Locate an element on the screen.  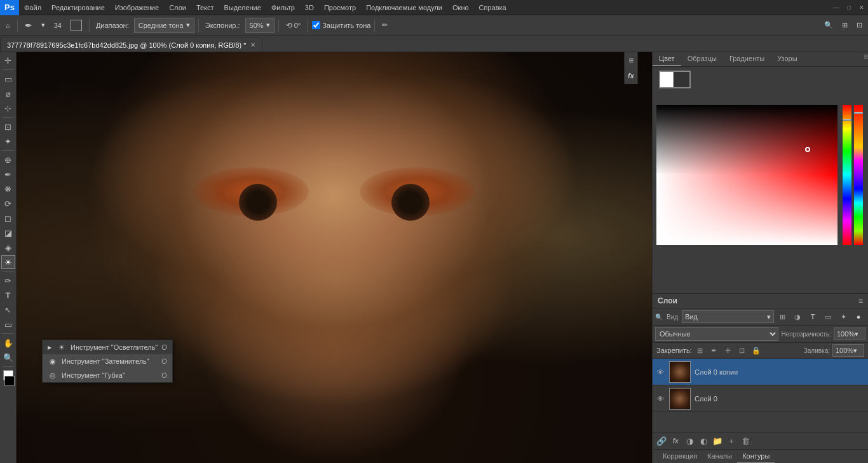
angle-display: ⟲ 0° is located at coordinates (294, 25).